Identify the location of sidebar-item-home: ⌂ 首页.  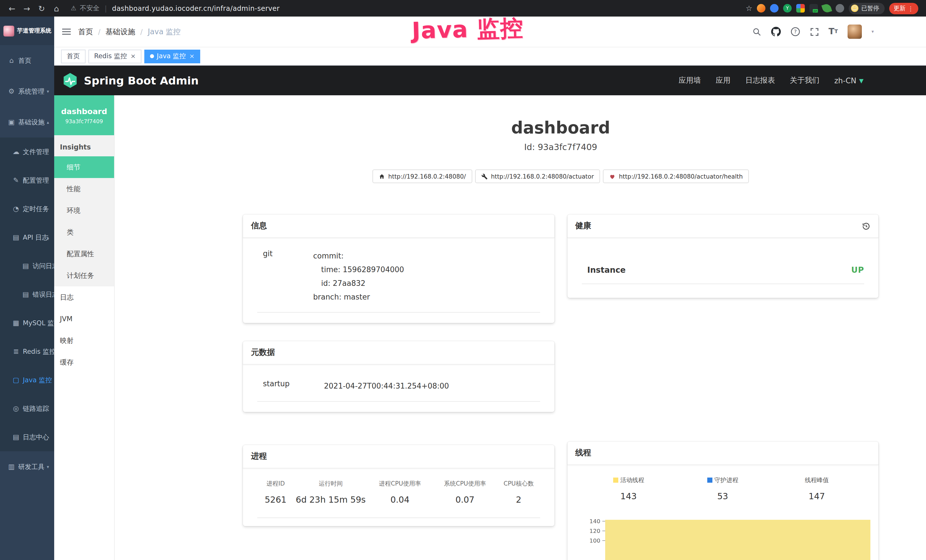
(27, 61).